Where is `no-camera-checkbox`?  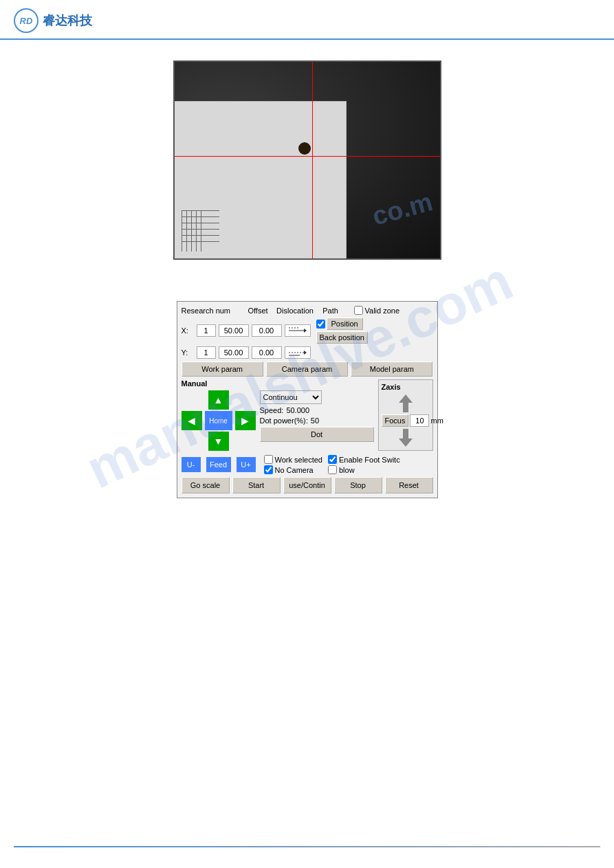 no-camera-checkbox is located at coordinates (268, 470).